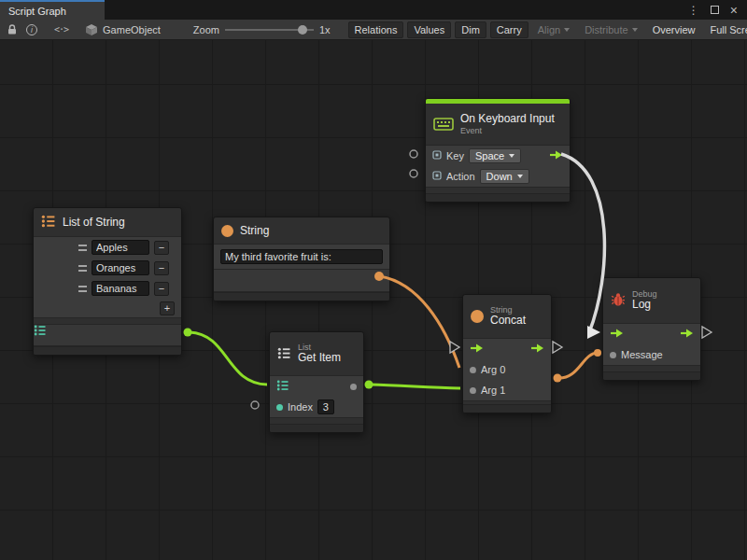 The image size is (747, 560). Describe the element at coordinates (715, 9) in the screenshot. I see `maximize-icon` at that location.